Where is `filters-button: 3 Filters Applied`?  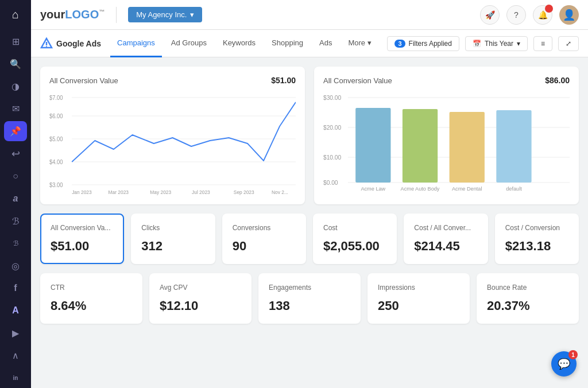 filters-button: 3 Filters Applied is located at coordinates (423, 44).